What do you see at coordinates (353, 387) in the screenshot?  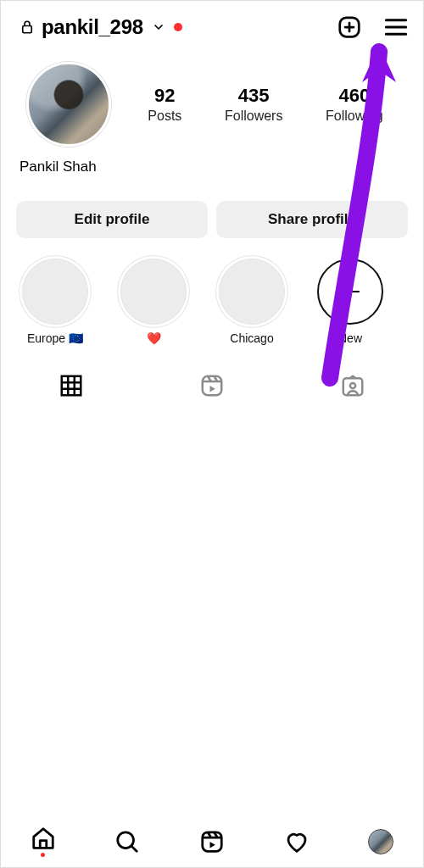 I see `tab-tagged` at bounding box center [353, 387].